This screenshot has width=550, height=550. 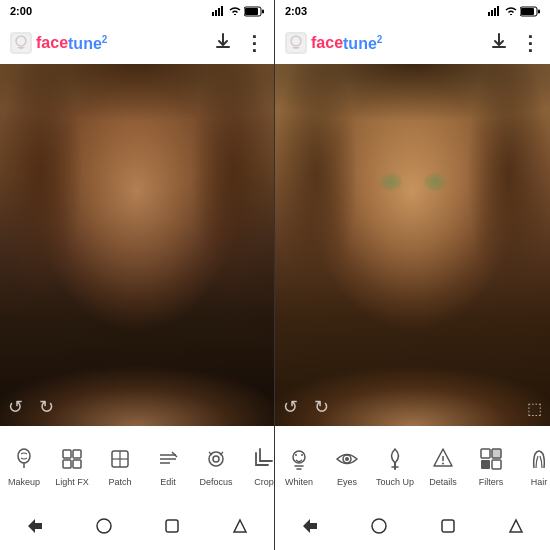 I want to click on tool-makeup: Makeup, so click(x=24, y=466).